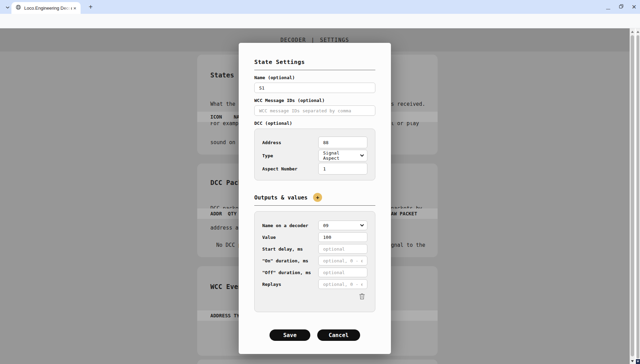 The image size is (640, 364). Describe the element at coordinates (343, 249) in the screenshot. I see `start-delay-input` at that location.